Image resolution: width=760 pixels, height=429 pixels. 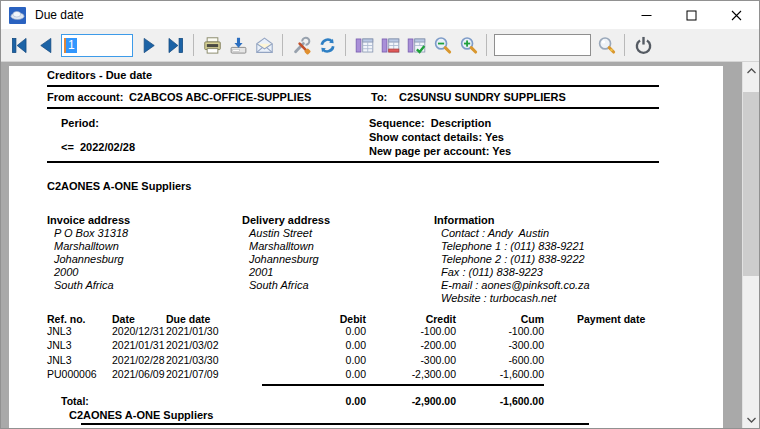 What do you see at coordinates (751, 70) in the screenshot?
I see `scroll-up-button` at bounding box center [751, 70].